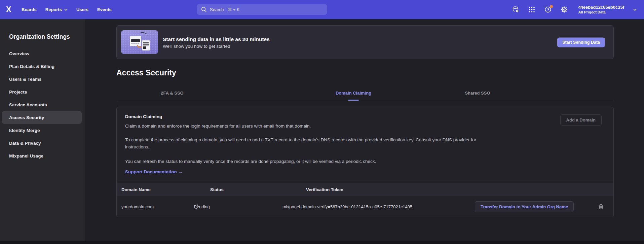 The height and width of the screenshot is (244, 644). I want to click on search-shortcut: ⌘ + K, so click(233, 9).